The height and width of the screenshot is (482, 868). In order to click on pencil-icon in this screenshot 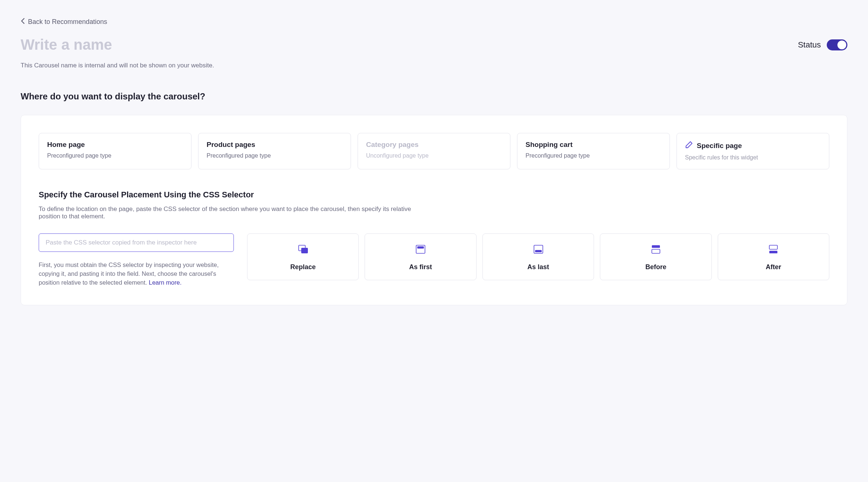, I will do `click(689, 146)`.